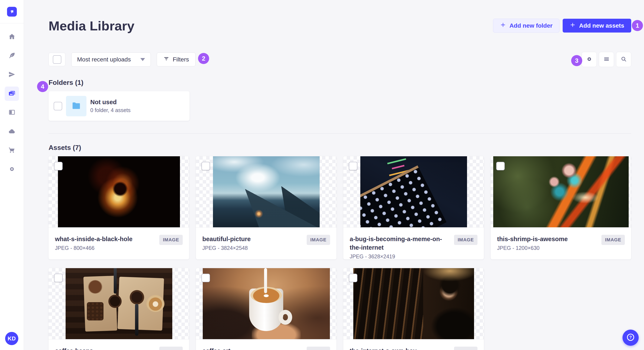 The height and width of the screenshot is (350, 644). I want to click on asset-caption: coffee-beans JPEG - 5021×3347 IMAGE, so click(119, 345).